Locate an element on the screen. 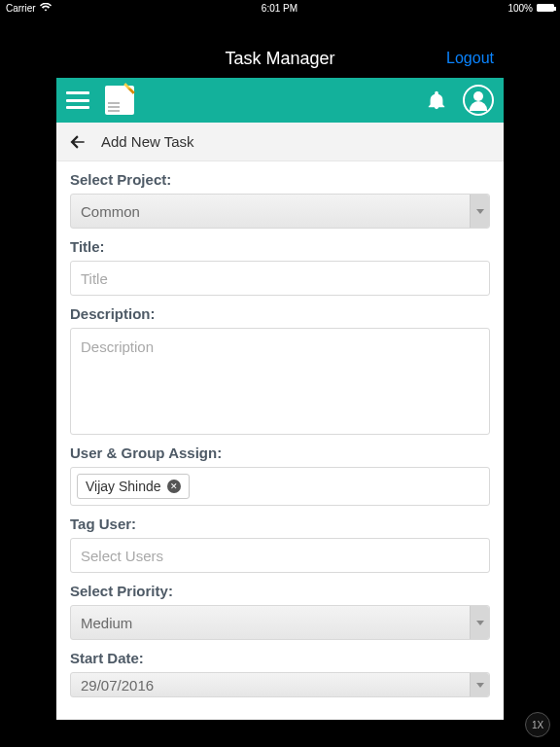 Image resolution: width=560 pixels, height=747 pixels. tag-user-input: Select Users is located at coordinates (280, 555).